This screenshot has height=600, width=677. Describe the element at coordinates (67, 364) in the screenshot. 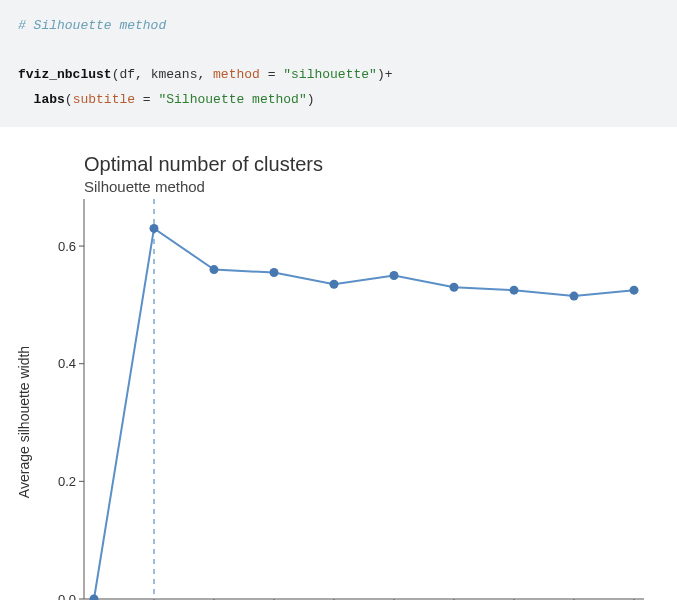

I see `y-tick-label: 0.4` at that location.